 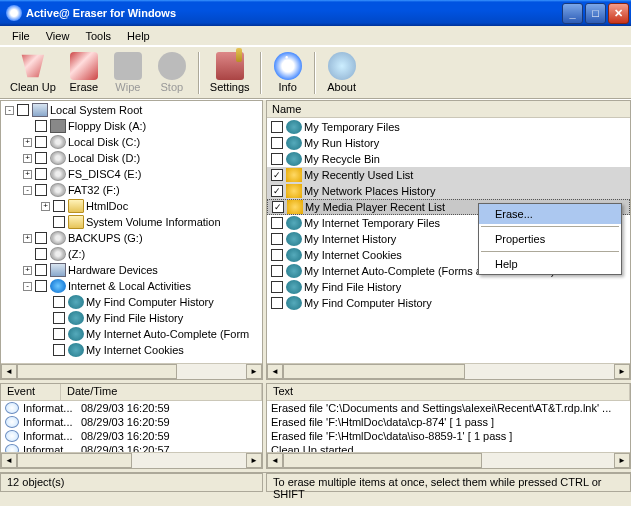 I want to click on log-row: Informat...08/29/03 16:20:57, so click(x=132, y=448).